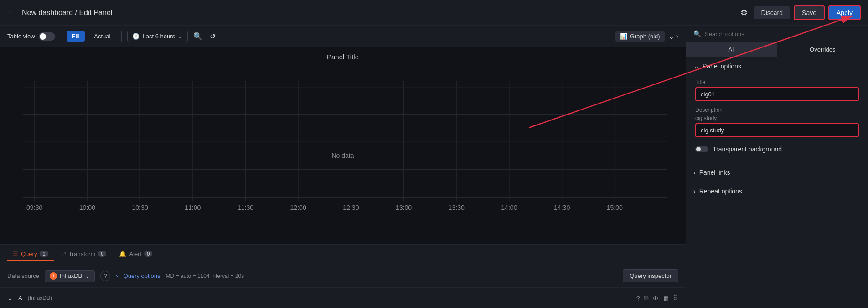 The height and width of the screenshot is (308, 868). What do you see at coordinates (777, 131) in the screenshot?
I see `description-input` at bounding box center [777, 131].